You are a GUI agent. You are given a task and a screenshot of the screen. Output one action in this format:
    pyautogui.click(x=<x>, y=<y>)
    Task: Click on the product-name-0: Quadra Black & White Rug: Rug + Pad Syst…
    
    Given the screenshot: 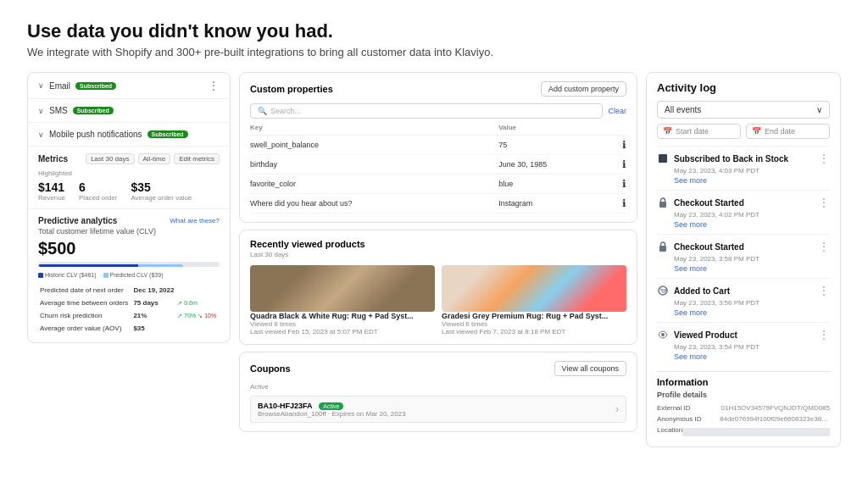 What is the action you would take?
    pyautogui.click(x=342, y=316)
    